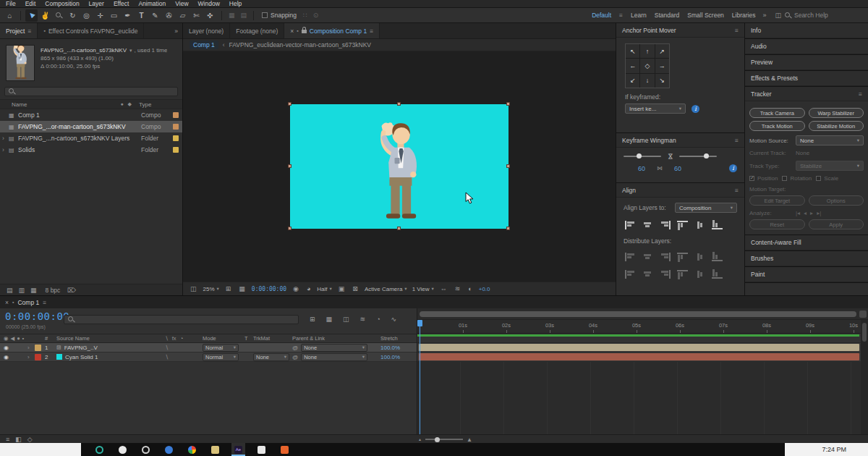 The image size is (868, 456). Describe the element at coordinates (197, 16) in the screenshot. I see `roto-brush-tool: ✄` at that location.